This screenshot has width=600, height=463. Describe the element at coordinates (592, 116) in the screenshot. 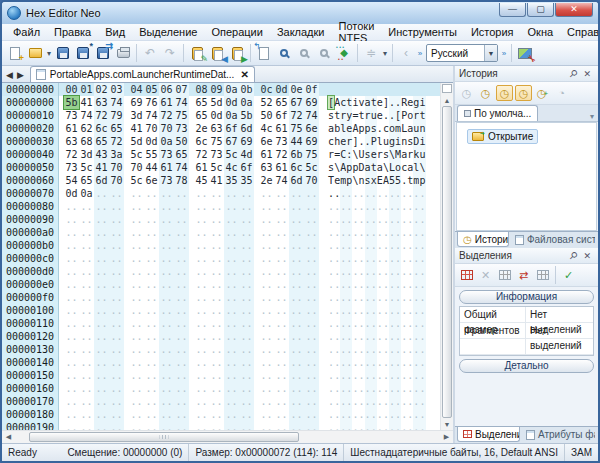

I see `profile-dropdown-icon: ▾` at that location.